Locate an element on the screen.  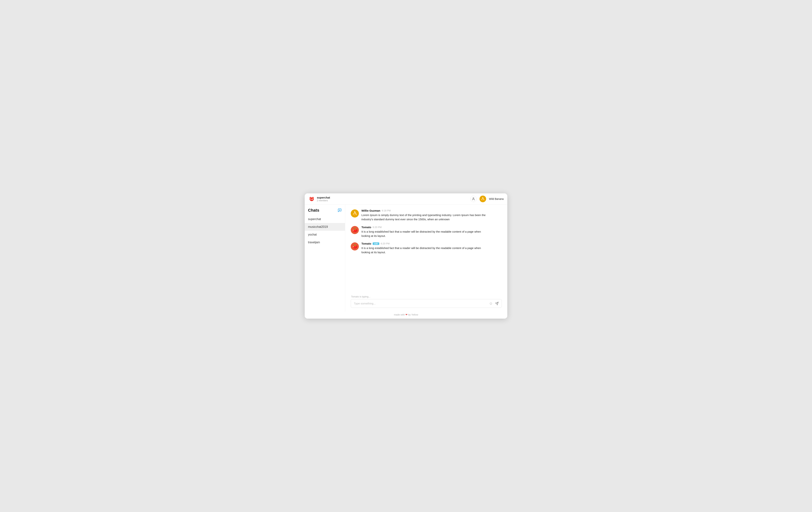
message-input is located at coordinates (420, 303).